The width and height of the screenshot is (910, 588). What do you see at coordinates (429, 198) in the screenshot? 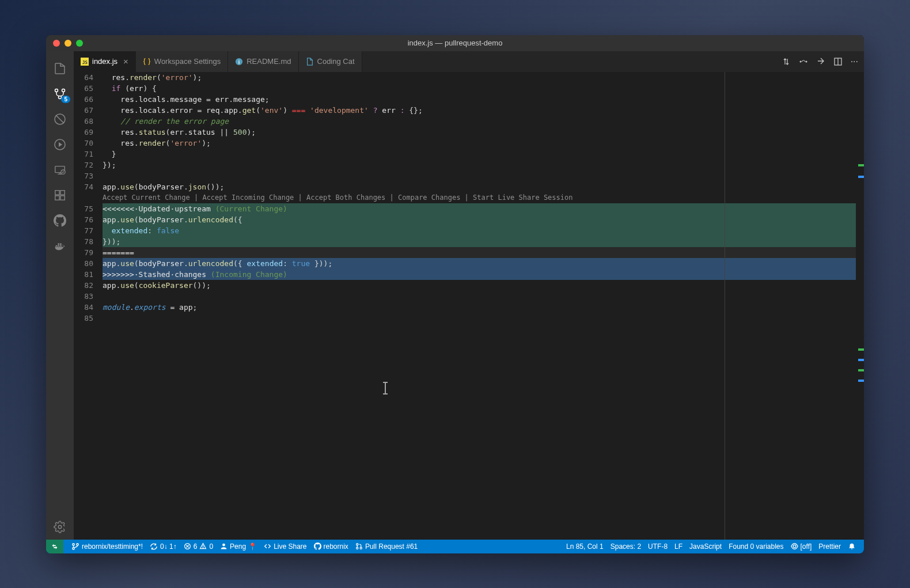
I see `compare-changes-link: Compare Changes` at bounding box center [429, 198].